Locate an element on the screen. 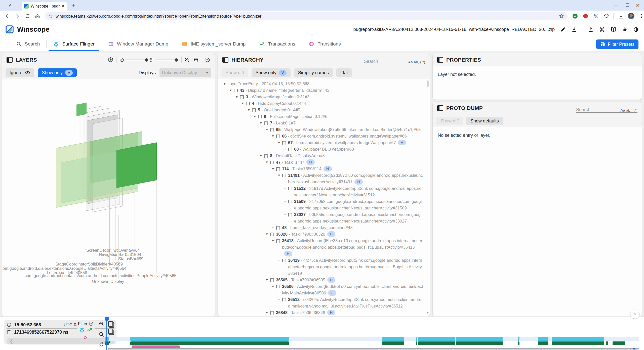 Image resolution: width=644 pixels, height=350 pixels. trace-tab-ime-system-server-dump: IME system_server Dump is located at coordinates (214, 44).